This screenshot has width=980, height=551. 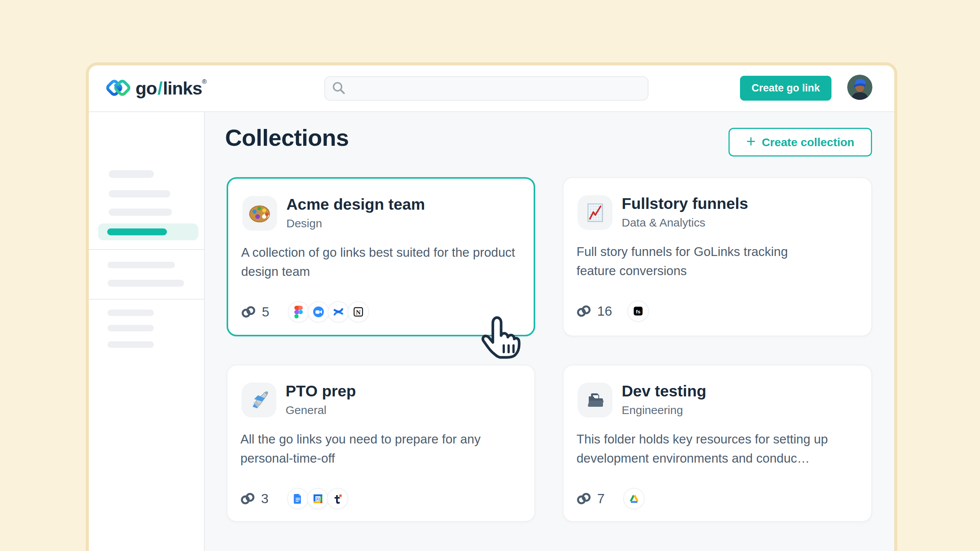 What do you see at coordinates (595, 213) in the screenshot?
I see `chart-increasing-icon` at bounding box center [595, 213].